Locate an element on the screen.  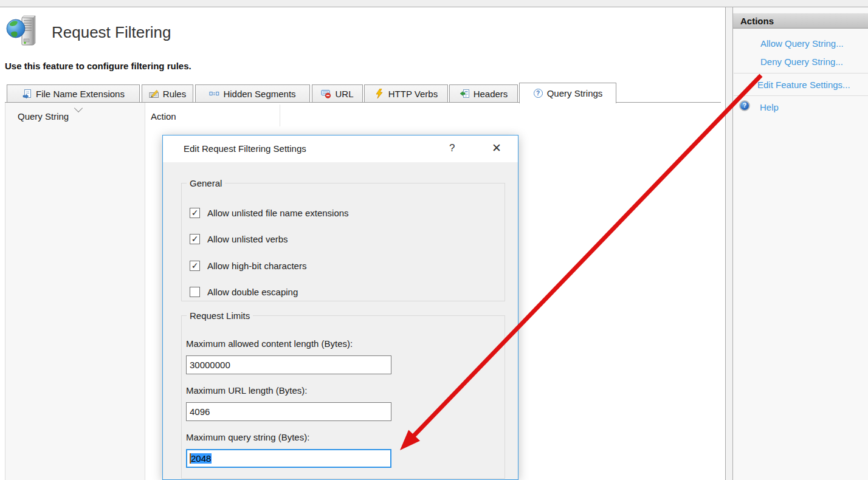
checkbox-label: Allow unlisted verbs is located at coordinates (248, 239).